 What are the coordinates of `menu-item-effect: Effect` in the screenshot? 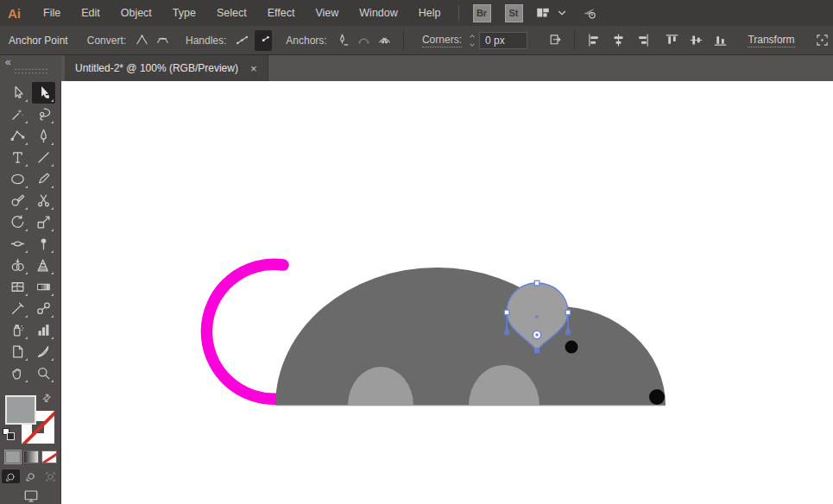 It's located at (281, 13).